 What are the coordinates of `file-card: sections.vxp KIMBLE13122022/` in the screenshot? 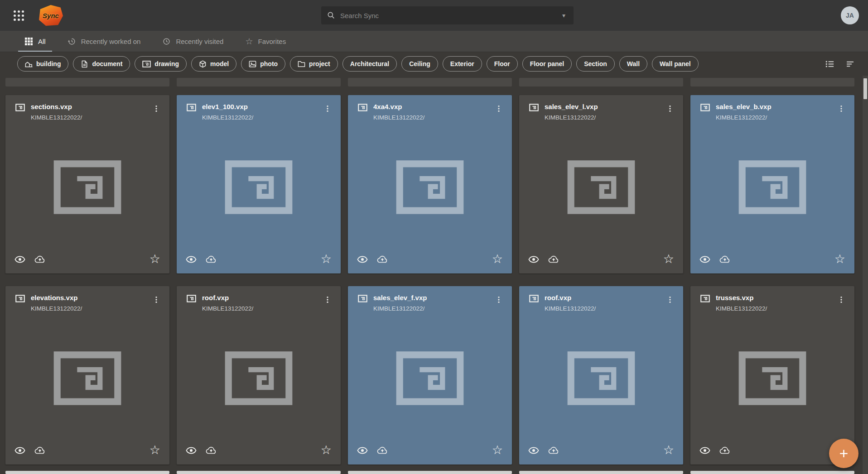 It's located at (87, 184).